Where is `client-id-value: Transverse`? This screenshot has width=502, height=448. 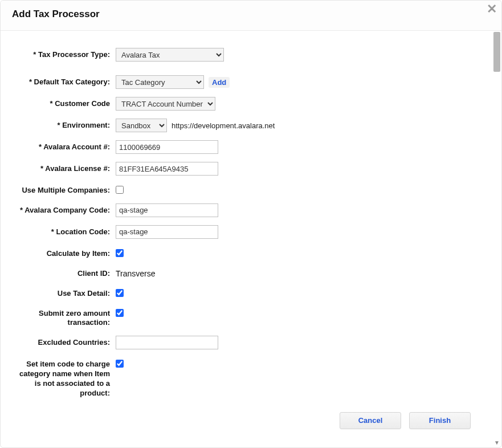 client-id-value: Transverse is located at coordinates (136, 272).